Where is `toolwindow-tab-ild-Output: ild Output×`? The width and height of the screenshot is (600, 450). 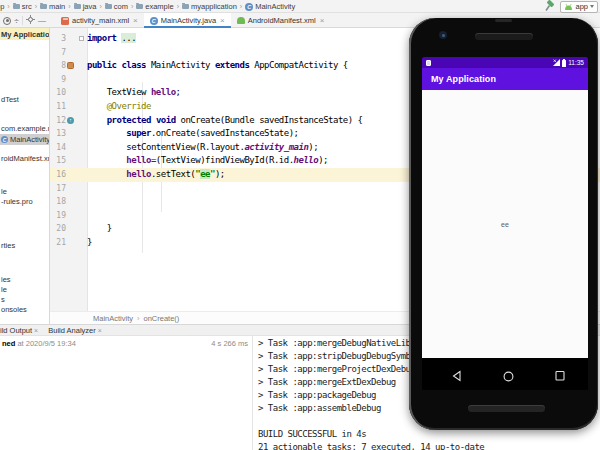 toolwindow-tab-ild-Output: ild Output× is located at coordinates (22, 330).